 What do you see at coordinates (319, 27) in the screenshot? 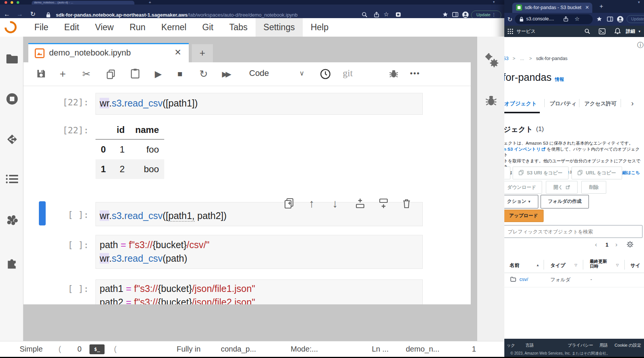
I see `menu-help: Help` at bounding box center [319, 27].